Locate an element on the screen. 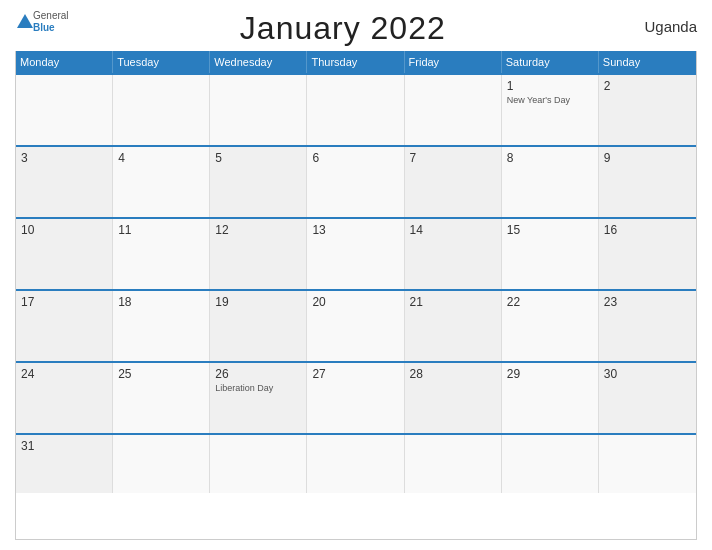  day-number: 31 is located at coordinates (64, 446).